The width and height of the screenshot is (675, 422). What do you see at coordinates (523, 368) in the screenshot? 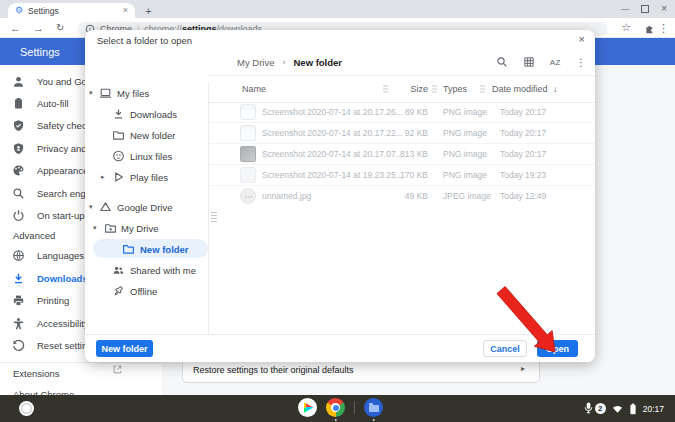
I see `chevron-right-icon: ▸` at bounding box center [523, 368].